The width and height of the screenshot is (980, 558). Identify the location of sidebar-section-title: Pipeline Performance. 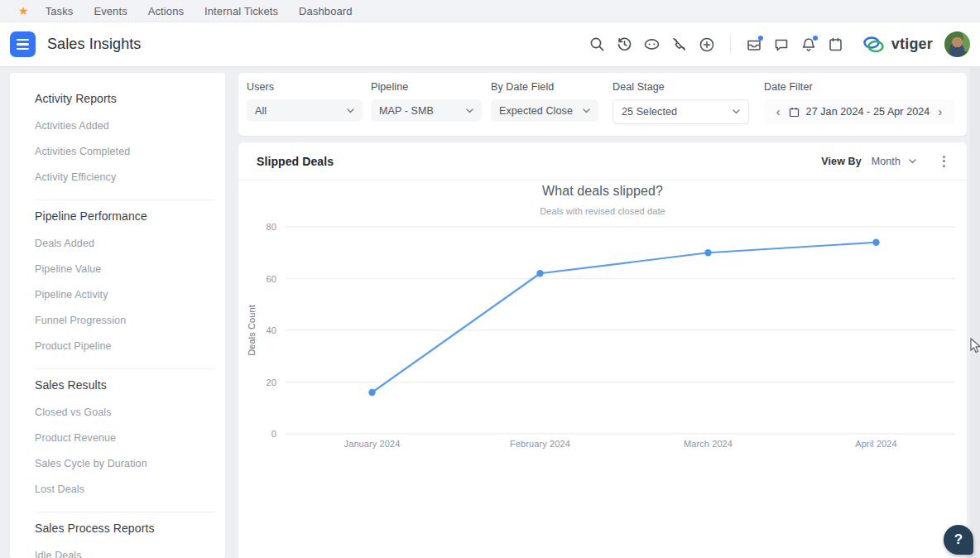
(130, 216).